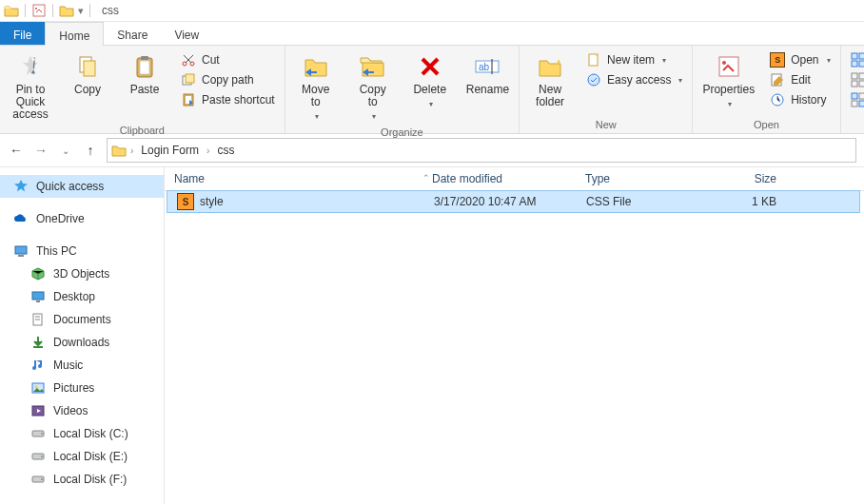  What do you see at coordinates (514, 202) in the screenshot?
I see `file-row: S style 3/17/2020 10:47 AM CSS File 1 KB` at bounding box center [514, 202].